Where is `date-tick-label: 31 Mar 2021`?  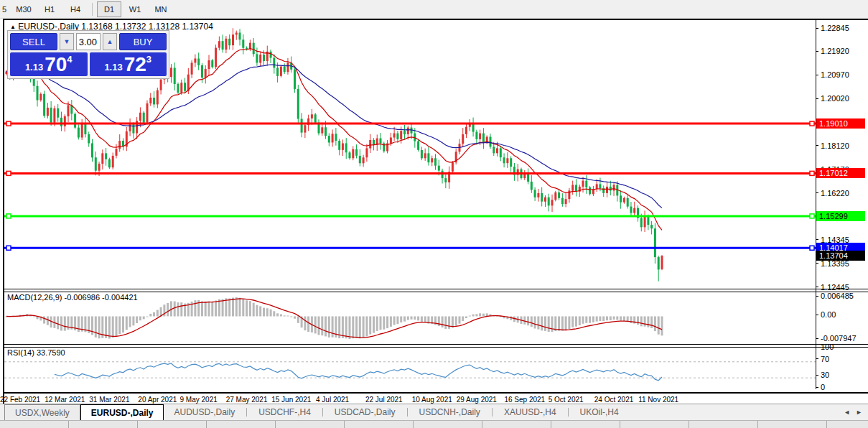
date-tick-label: 31 Mar 2021 is located at coordinates (109, 399).